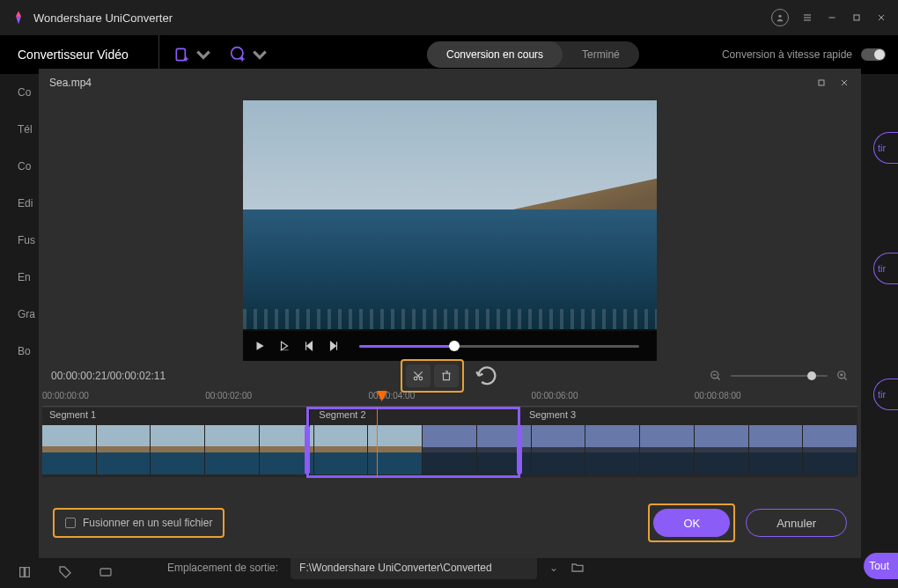  I want to click on cut-tools-highlight, so click(432, 376).